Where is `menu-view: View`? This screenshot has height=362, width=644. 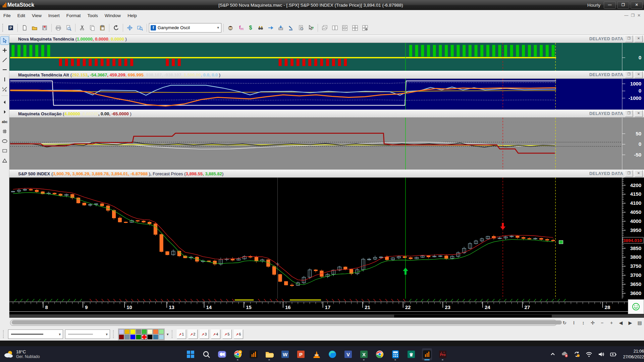 menu-view: View is located at coordinates (37, 15).